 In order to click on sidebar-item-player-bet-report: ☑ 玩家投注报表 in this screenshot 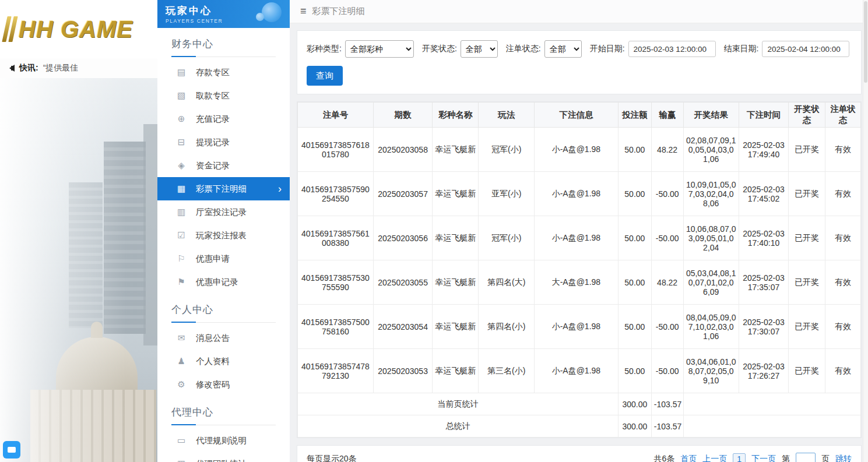, I will do `click(224, 235)`.